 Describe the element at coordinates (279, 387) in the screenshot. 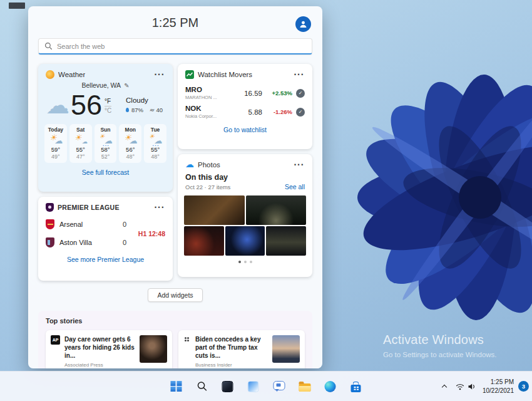

I see `chat-button` at that location.